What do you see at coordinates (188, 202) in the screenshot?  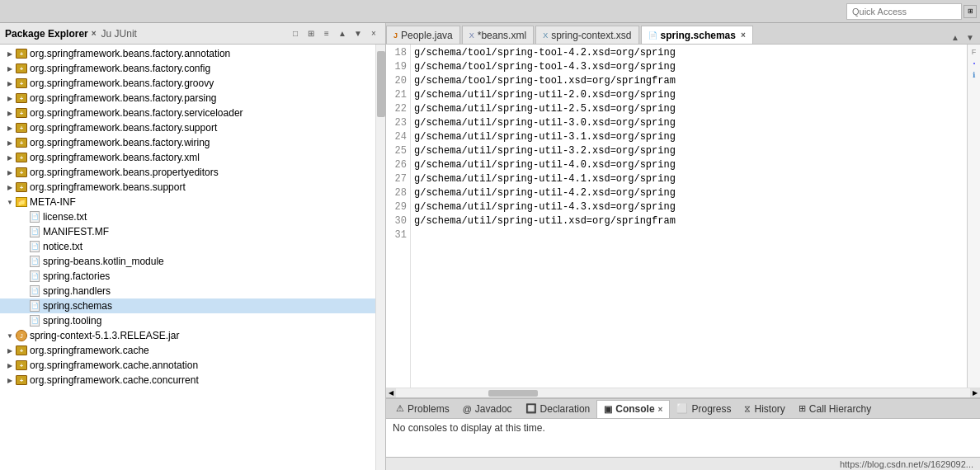 I see `tree-item: ▼📁META-INF` at bounding box center [188, 202].